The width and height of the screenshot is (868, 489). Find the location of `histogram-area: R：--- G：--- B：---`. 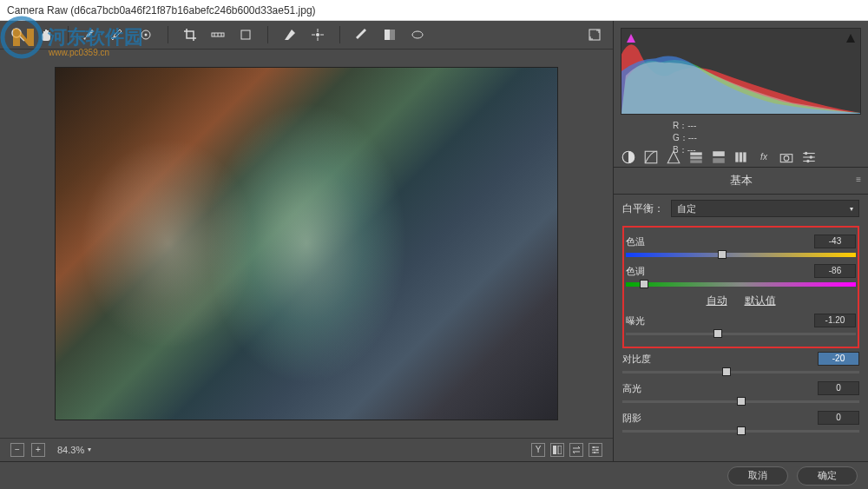

histogram-area: R：--- G：--- B：--- is located at coordinates (741, 83).